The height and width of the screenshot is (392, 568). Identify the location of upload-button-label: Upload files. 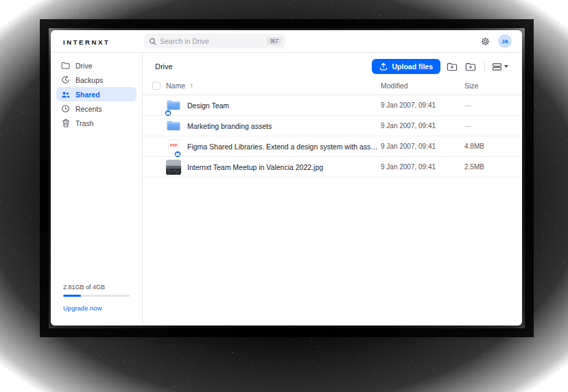
(412, 66).